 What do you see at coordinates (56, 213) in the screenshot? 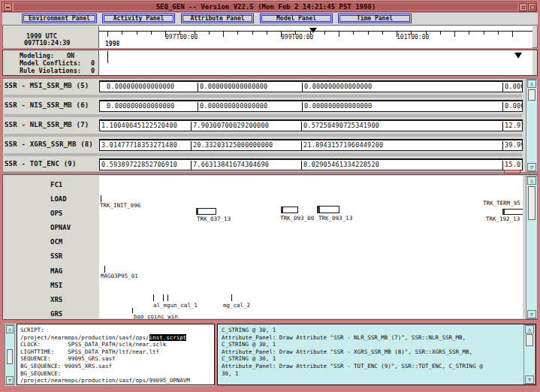
I see `timeline-row-label-ops: OPS` at bounding box center [56, 213].